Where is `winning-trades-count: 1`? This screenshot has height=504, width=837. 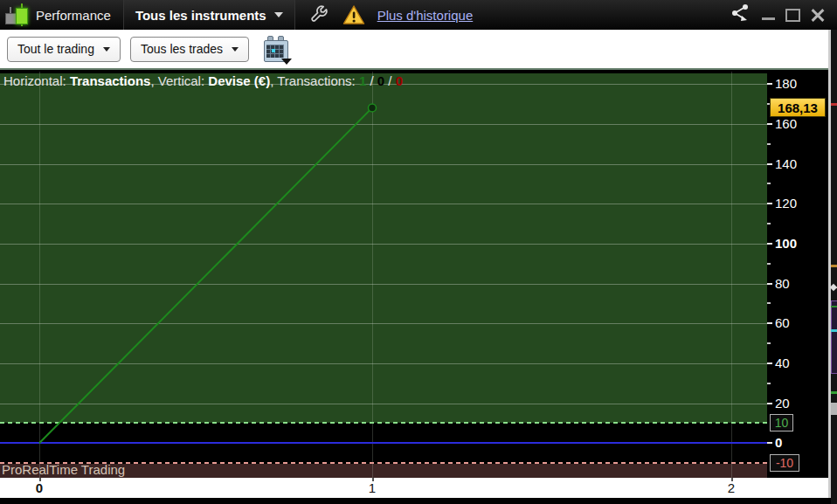
winning-trades-count: 1 is located at coordinates (363, 80).